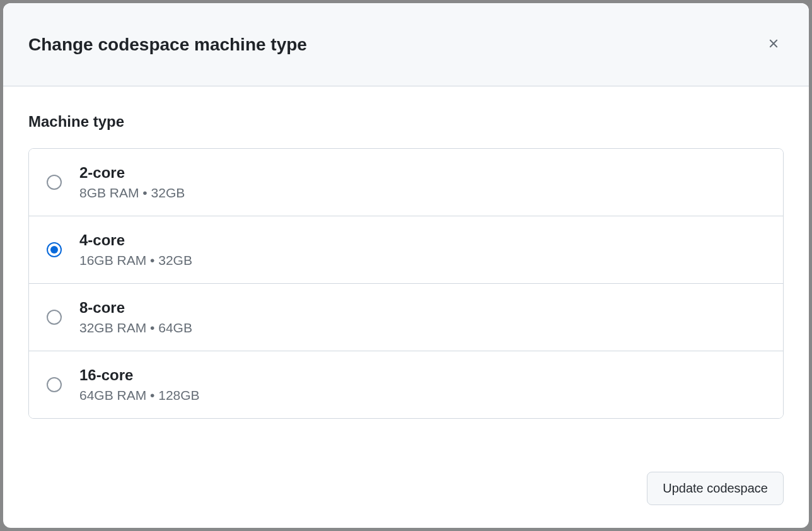 The image size is (812, 531). What do you see at coordinates (132, 173) in the screenshot?
I see `option-title: 2-core` at bounding box center [132, 173].